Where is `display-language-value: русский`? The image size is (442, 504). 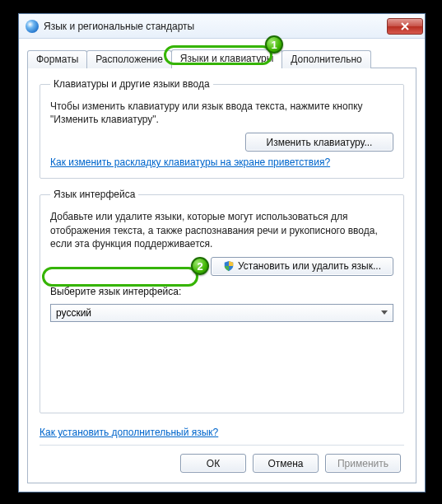
display-language-value: русский is located at coordinates (74, 313).